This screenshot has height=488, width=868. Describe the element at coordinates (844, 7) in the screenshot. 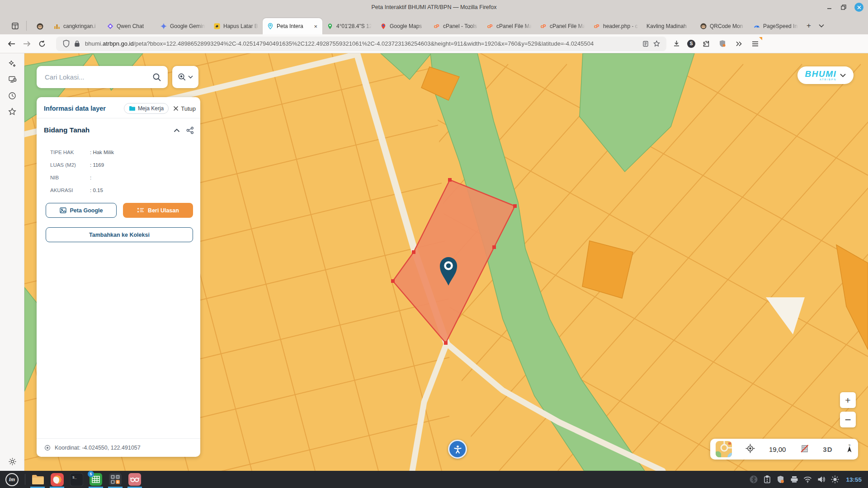

I see `restore-button` at that location.